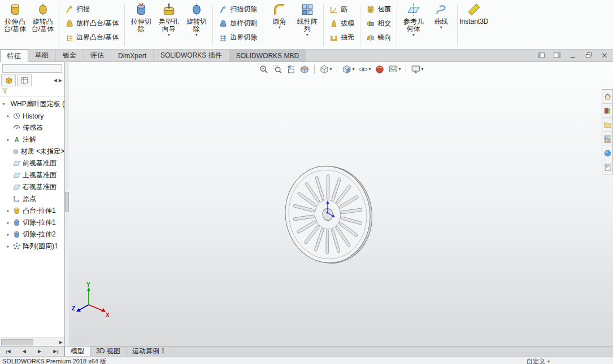 The image size is (613, 364). What do you see at coordinates (607, 97) in the screenshot?
I see `resources-tab` at bounding box center [607, 97].